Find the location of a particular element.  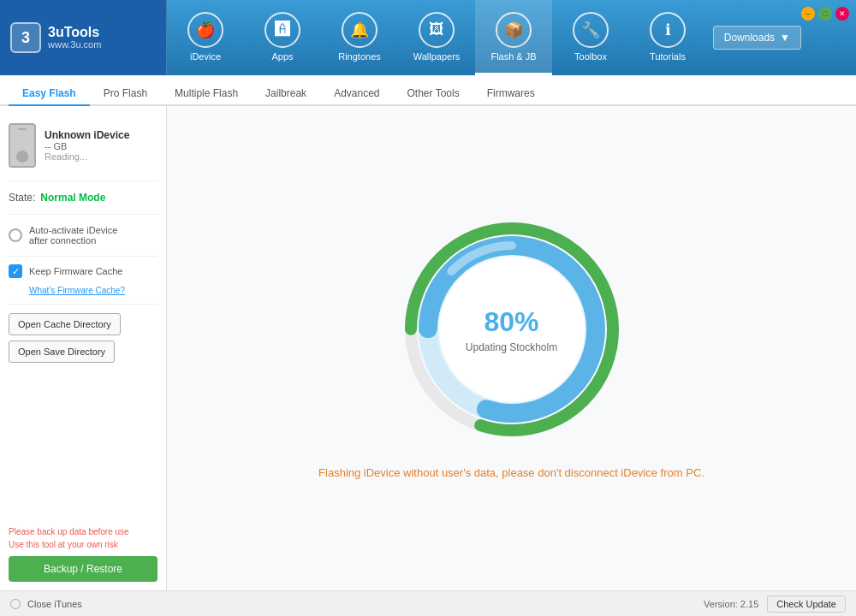

device-gb: -- GB is located at coordinates (101, 146).